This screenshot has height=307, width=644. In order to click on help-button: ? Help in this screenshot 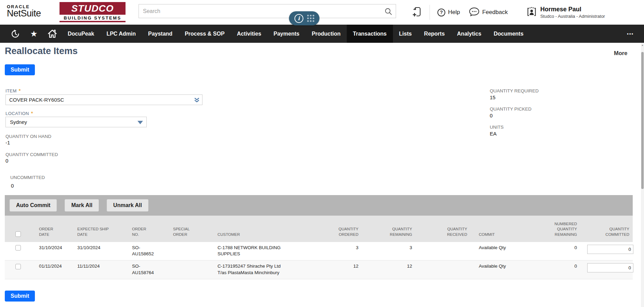, I will do `click(449, 12)`.